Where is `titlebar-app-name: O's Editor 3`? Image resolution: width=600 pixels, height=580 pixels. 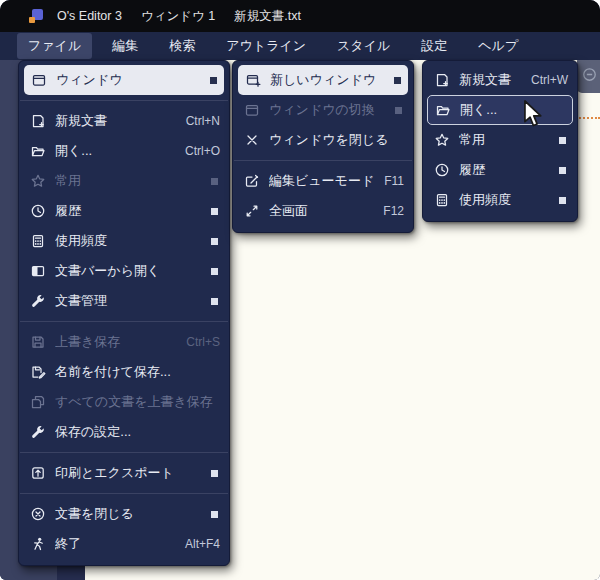
titlebar-app-name: O's Editor 3 is located at coordinates (90, 16).